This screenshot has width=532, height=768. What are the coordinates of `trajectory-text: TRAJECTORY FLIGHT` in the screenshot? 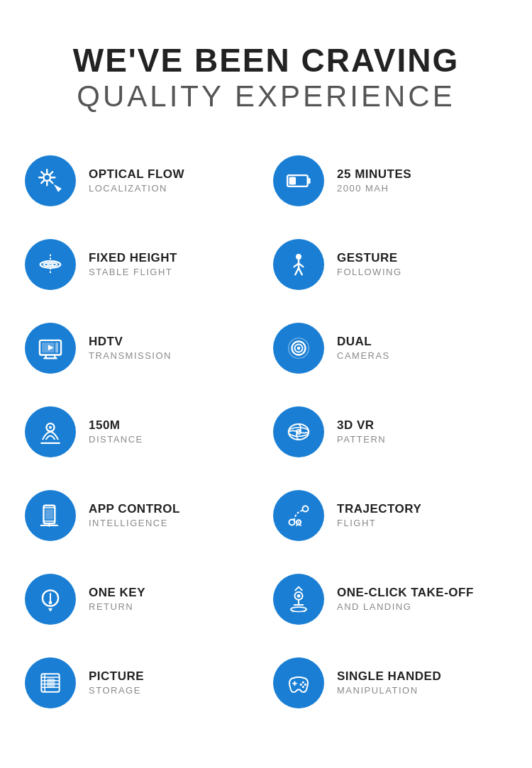 It's located at (379, 515).